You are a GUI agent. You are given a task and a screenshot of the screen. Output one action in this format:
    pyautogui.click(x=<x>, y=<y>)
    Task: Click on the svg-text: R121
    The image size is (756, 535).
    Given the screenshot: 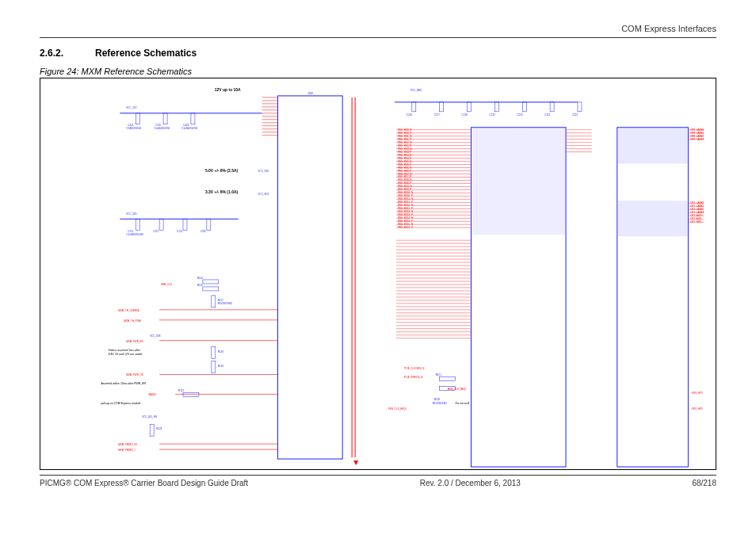 What is the action you would take?
    pyautogui.click(x=439, y=375)
    